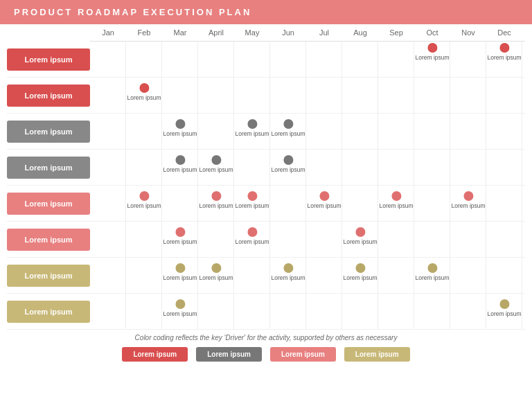  What do you see at coordinates (216, 33) in the screenshot?
I see `month-label: April` at bounding box center [216, 33].